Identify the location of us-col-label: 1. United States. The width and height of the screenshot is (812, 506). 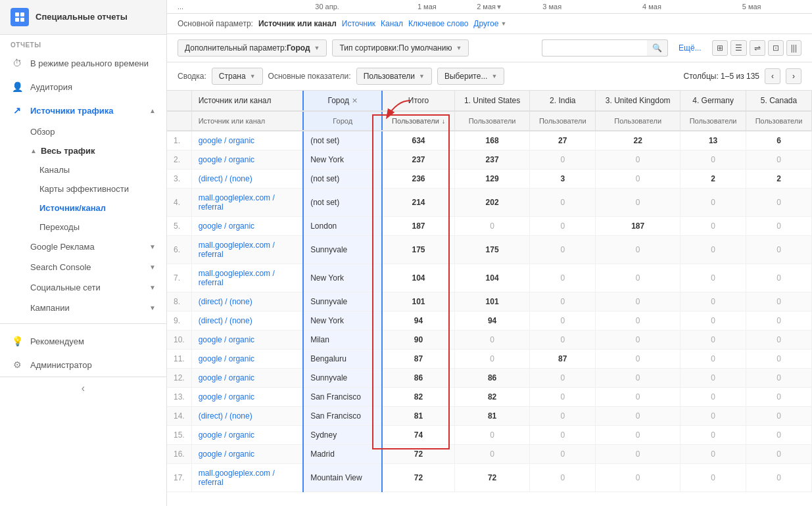
(492, 101).